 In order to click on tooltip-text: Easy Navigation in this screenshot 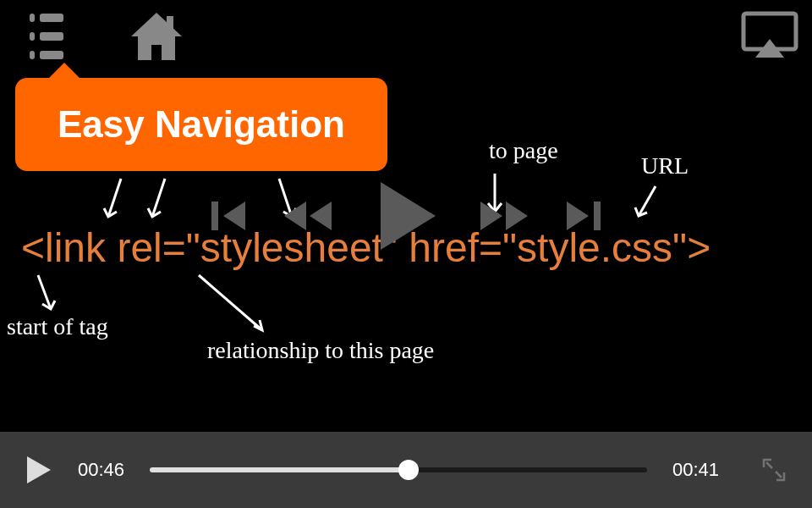, I will do `click(201, 124)`.